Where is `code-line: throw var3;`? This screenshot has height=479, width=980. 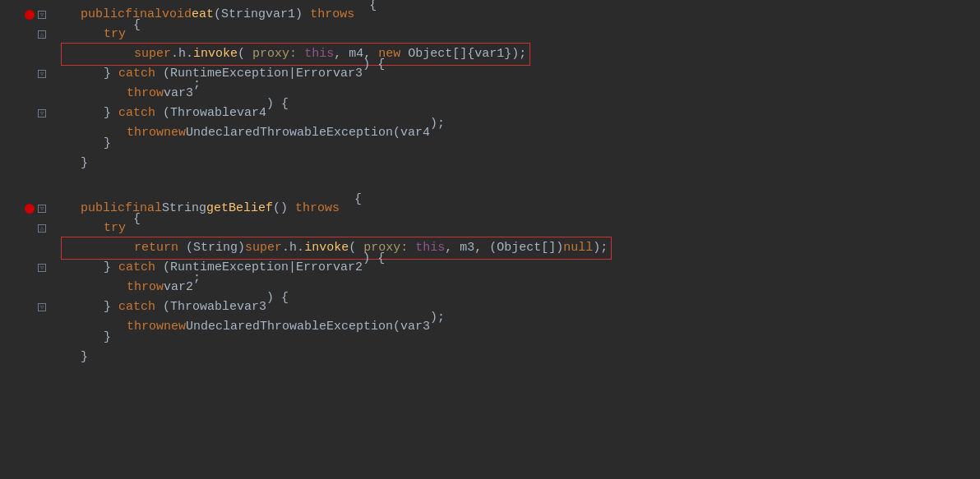 code-line: throw var3; is located at coordinates (517, 94).